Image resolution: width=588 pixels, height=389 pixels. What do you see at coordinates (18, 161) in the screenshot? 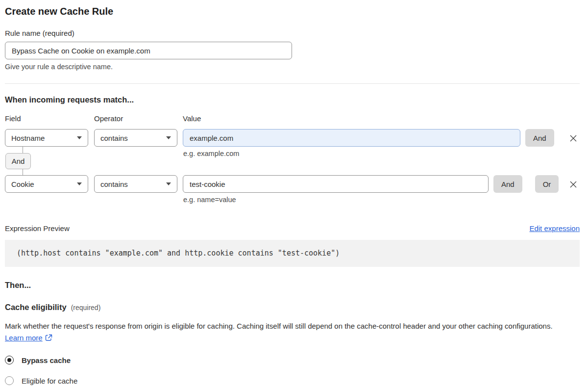
I see `connector-and-button: And` at bounding box center [18, 161].